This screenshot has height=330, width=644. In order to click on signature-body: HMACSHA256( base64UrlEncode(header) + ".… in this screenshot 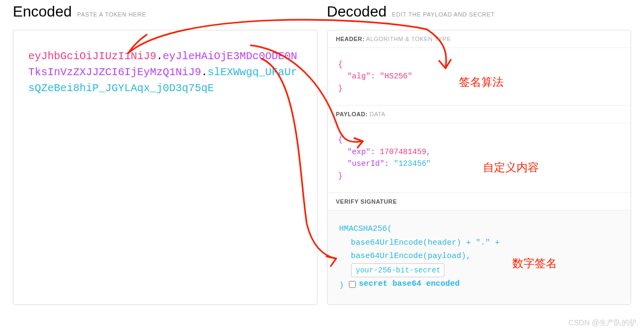, I will do `click(479, 257)`.